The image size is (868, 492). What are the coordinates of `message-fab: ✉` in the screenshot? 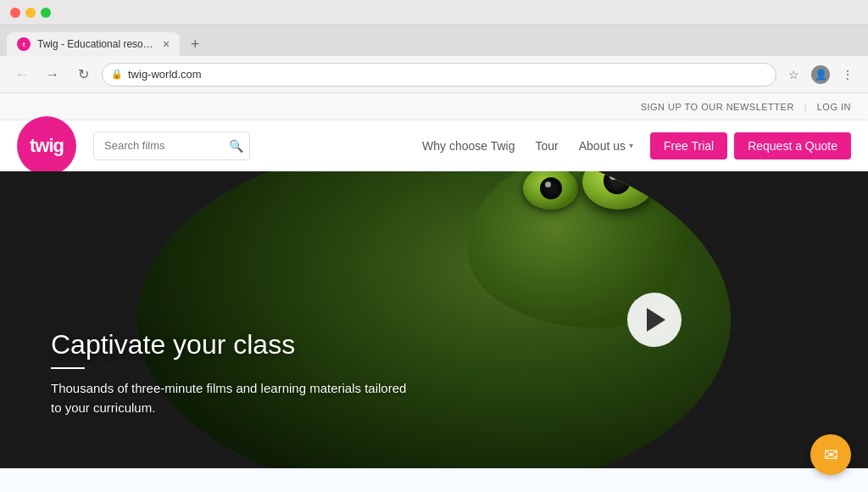 It's located at (831, 455).